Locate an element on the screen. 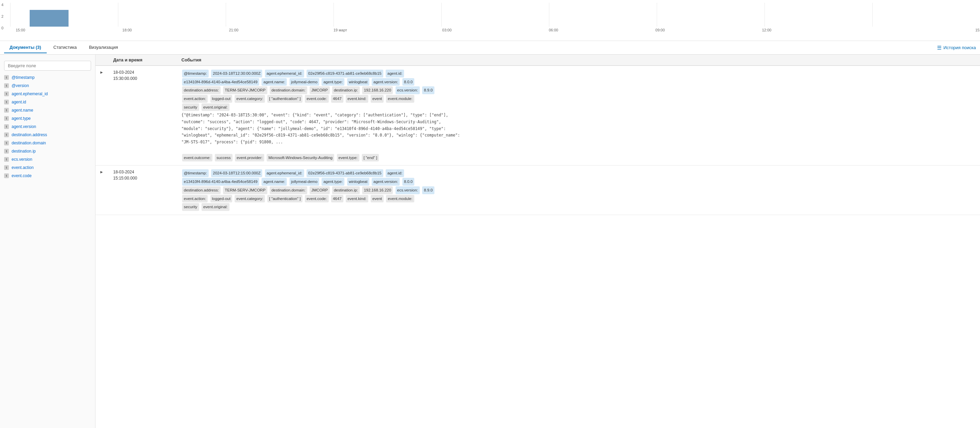  sidebar-item-event-code: t event.code is located at coordinates (48, 176).